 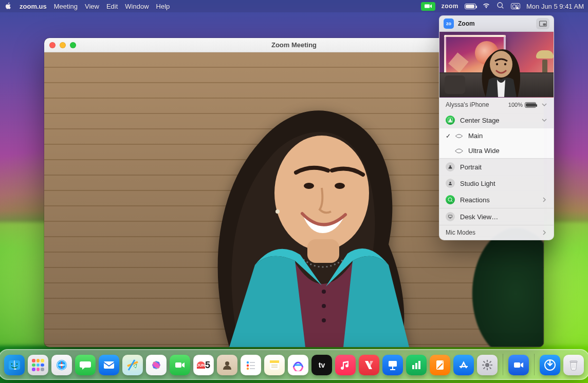 I want to click on dock-safari, so click(x=62, y=365).